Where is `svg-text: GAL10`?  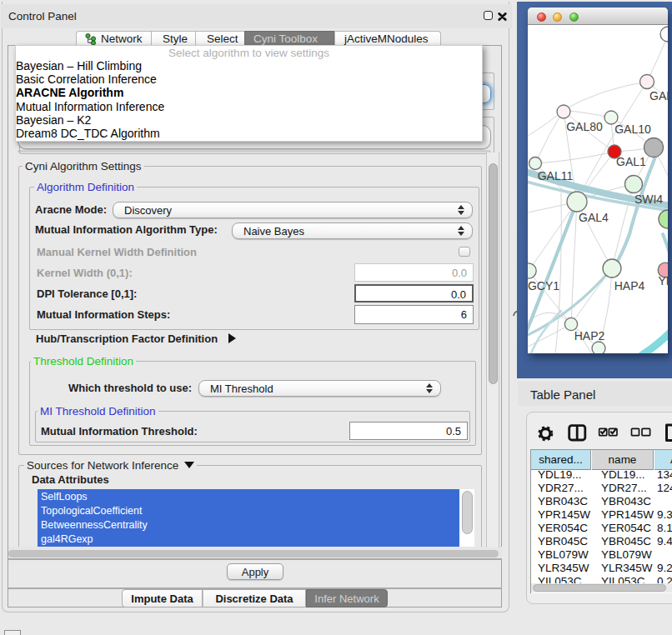 svg-text: GAL10 is located at coordinates (633, 129).